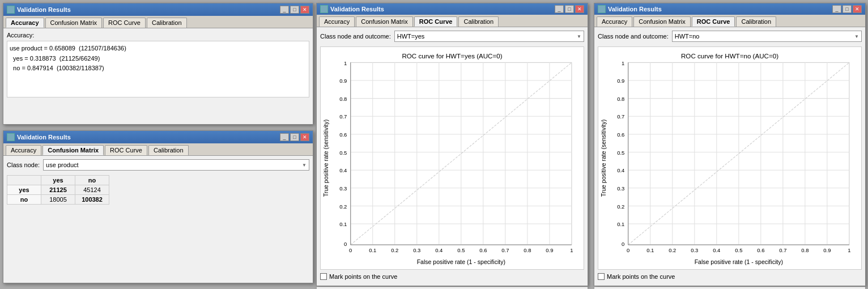  I want to click on xtick-0-3: 0, so click(350, 250).